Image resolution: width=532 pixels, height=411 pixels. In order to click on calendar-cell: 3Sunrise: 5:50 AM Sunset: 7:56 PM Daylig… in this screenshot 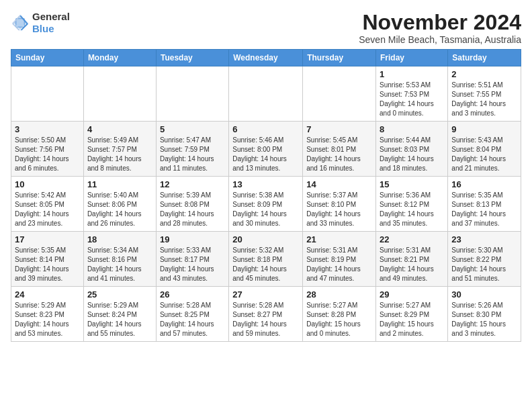, I will do `click(48, 149)`.